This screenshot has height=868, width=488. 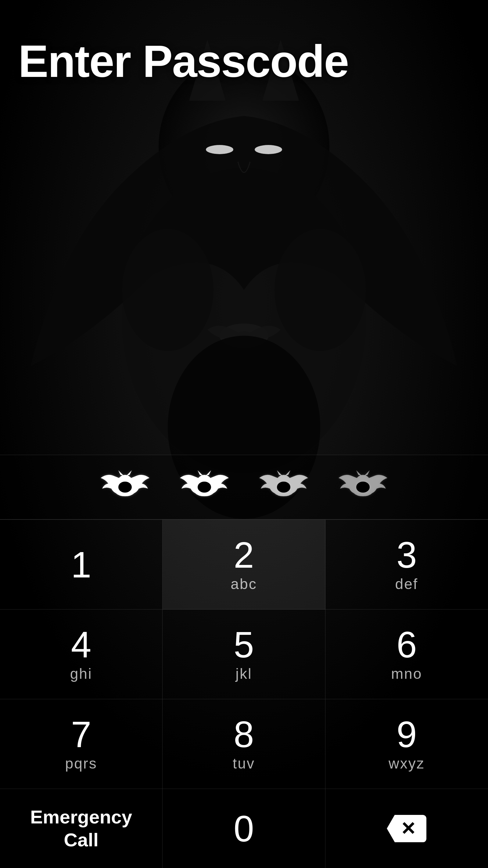 I want to click on key-7: 7 pqrs, so click(x=82, y=744).